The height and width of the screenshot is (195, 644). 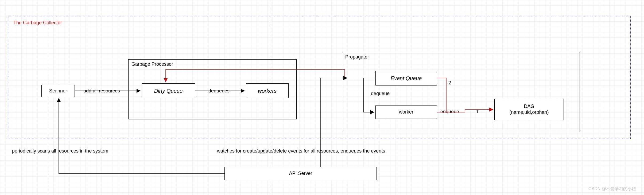 What do you see at coordinates (406, 78) in the screenshot?
I see `event-queue-node: Event Queue` at bounding box center [406, 78].